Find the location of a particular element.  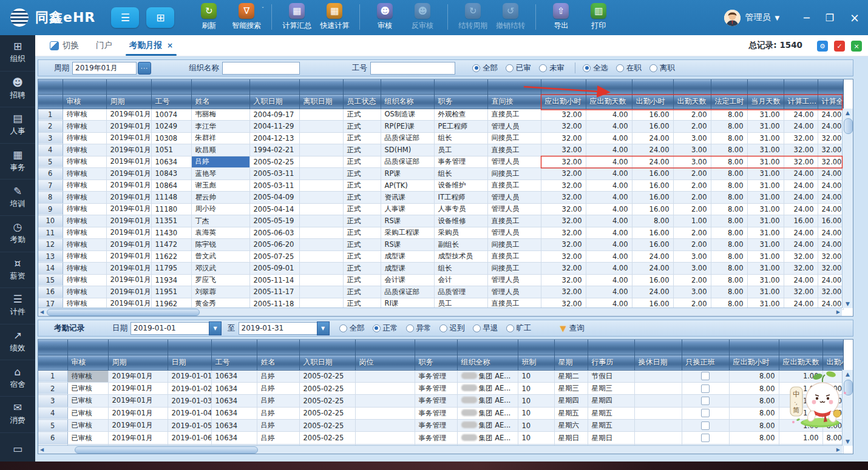

maximize-button: ❐ is located at coordinates (830, 18).